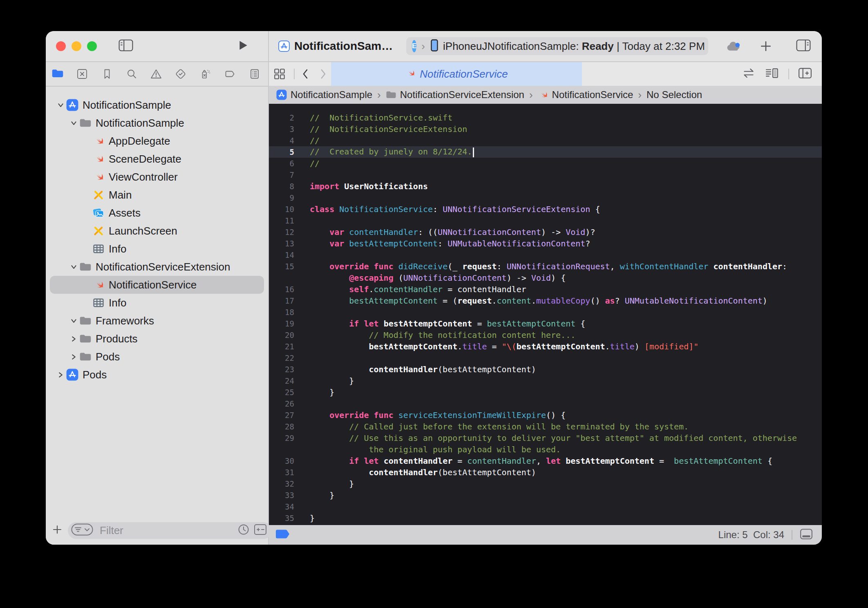 The height and width of the screenshot is (608, 868). I want to click on editor-layout-grid-icon, so click(280, 75).